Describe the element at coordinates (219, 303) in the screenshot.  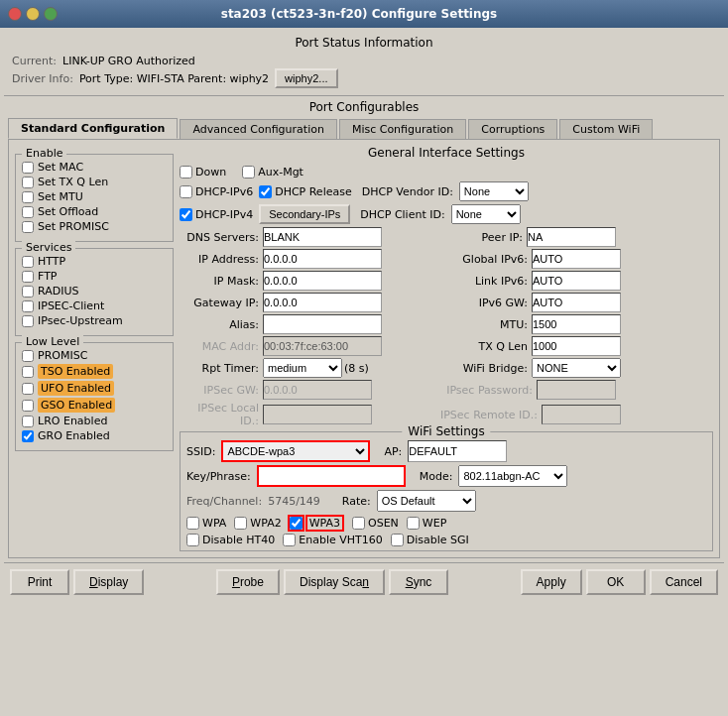
I see `gateway-label: Gateway IP:` at that location.